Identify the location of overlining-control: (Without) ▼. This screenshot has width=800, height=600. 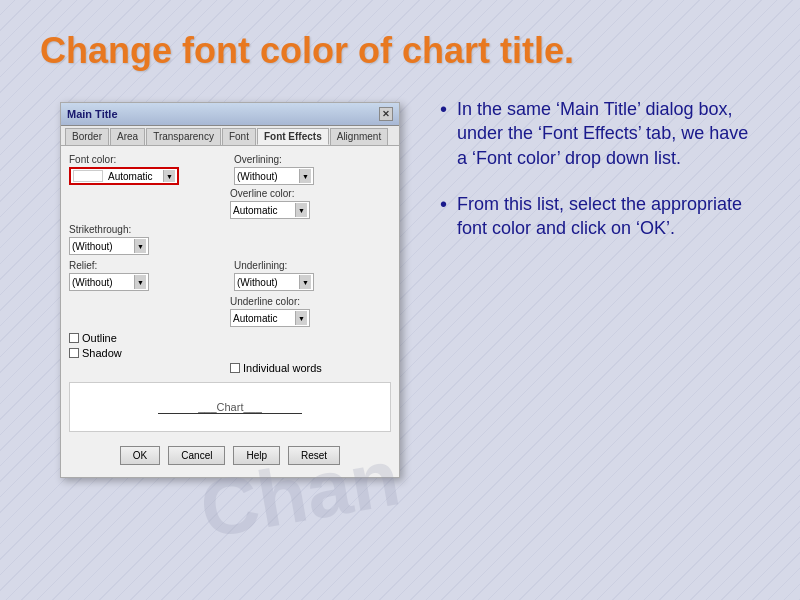
(312, 176).